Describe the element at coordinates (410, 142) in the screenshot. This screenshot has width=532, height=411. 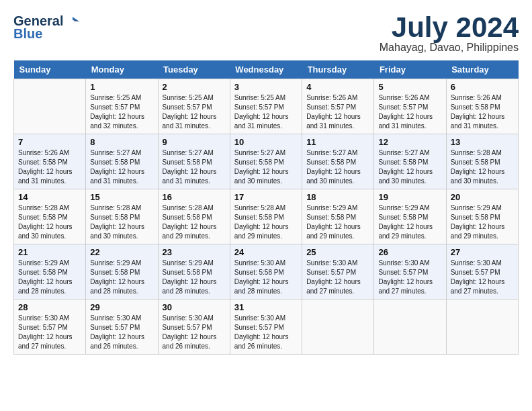
I see `day-number: 12` at that location.